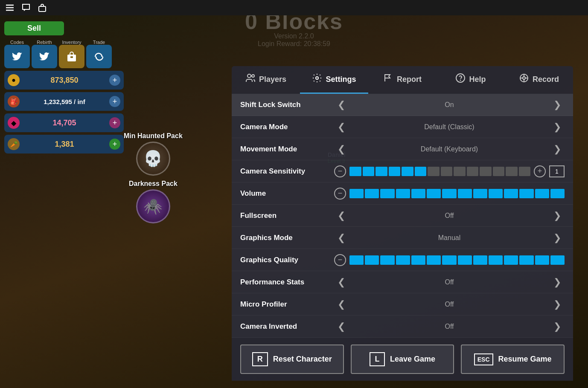  What do you see at coordinates (402, 216) in the screenshot?
I see `fullscreen-row: Fullscreen ❮ Off ❯` at bounding box center [402, 216].